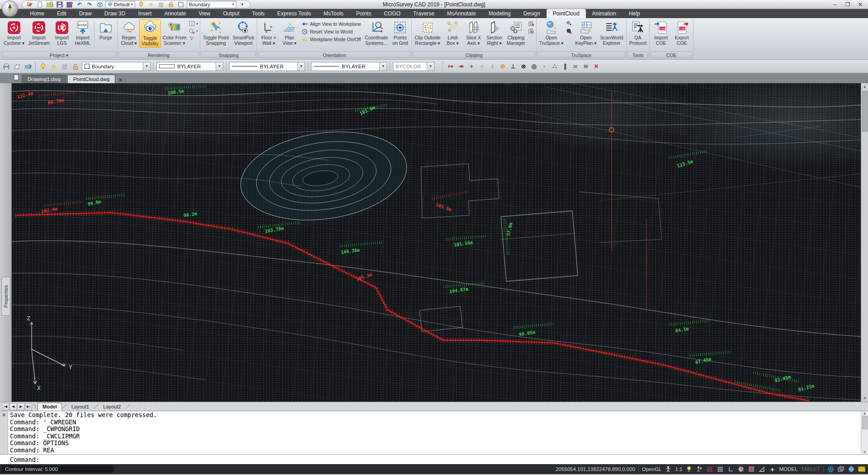 The height and width of the screenshot is (475, 868). What do you see at coordinates (576, 66) in the screenshot?
I see `snap-extension-icon: ≍` at bounding box center [576, 66].